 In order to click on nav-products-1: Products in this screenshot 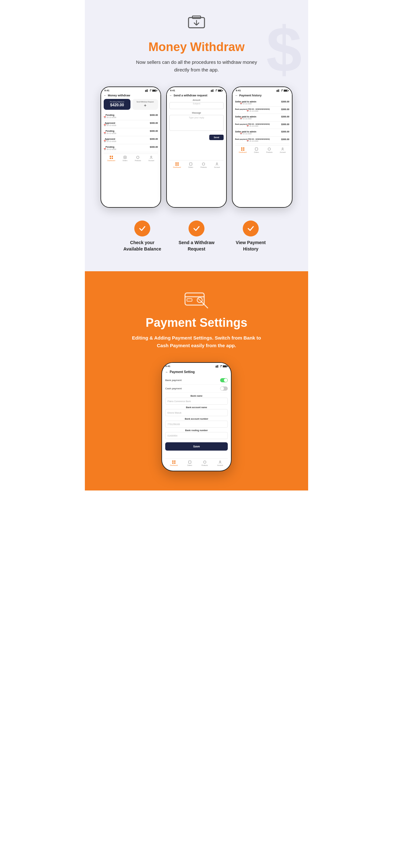, I will do `click(138, 158)`.